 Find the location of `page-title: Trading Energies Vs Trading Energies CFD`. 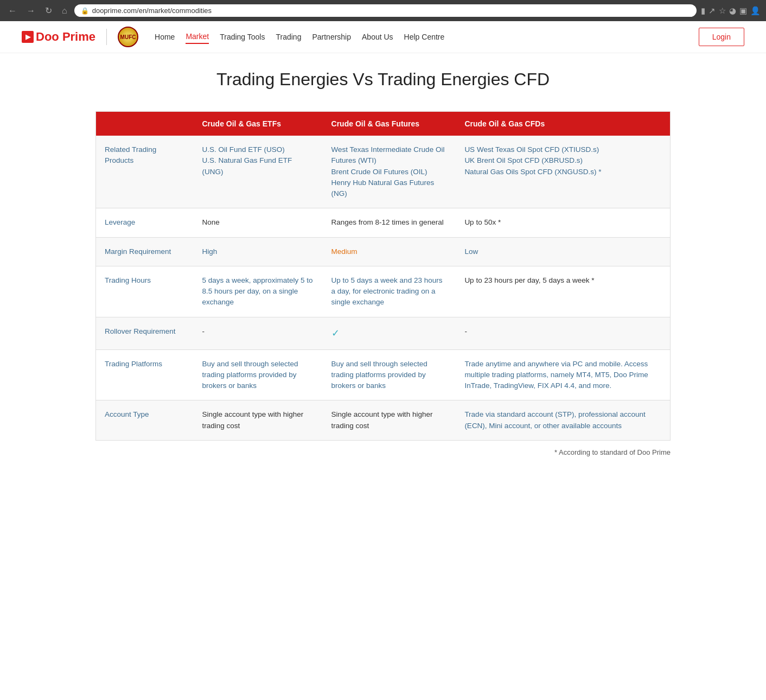

page-title: Trading Energies Vs Trading Energies CFD is located at coordinates (383, 79).